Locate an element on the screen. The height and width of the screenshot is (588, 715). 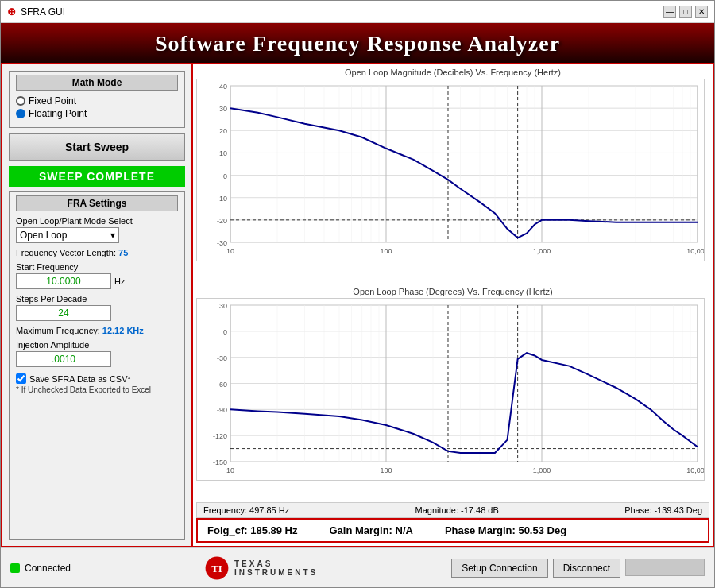
fixed-point-option: Fixed Point is located at coordinates (97, 101).